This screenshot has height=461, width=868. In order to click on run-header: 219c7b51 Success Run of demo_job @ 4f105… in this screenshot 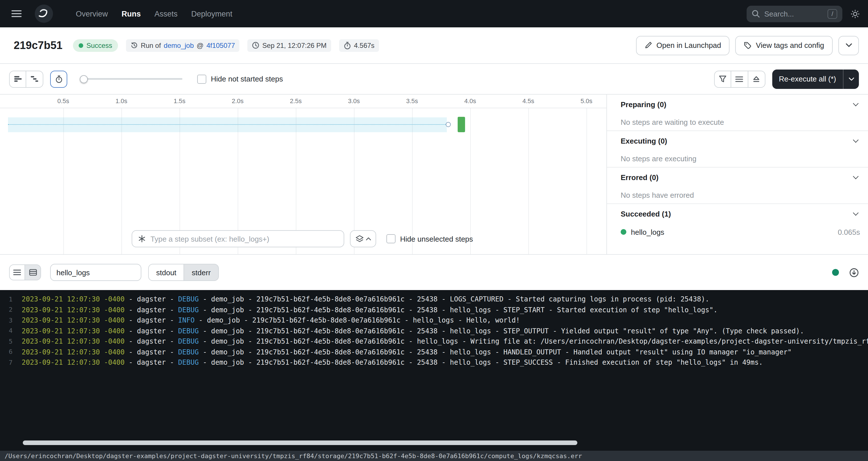, I will do `click(434, 45)`.